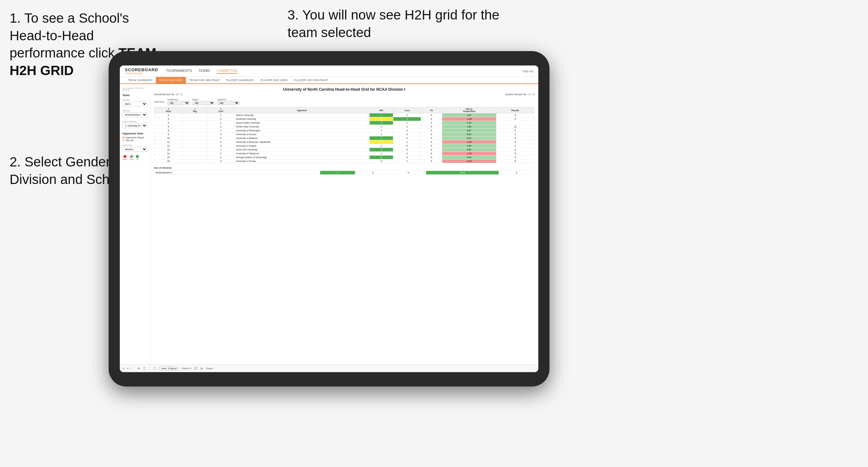  Describe the element at coordinates (139, 369) in the screenshot. I see `copy-btn: ⧉` at that location.